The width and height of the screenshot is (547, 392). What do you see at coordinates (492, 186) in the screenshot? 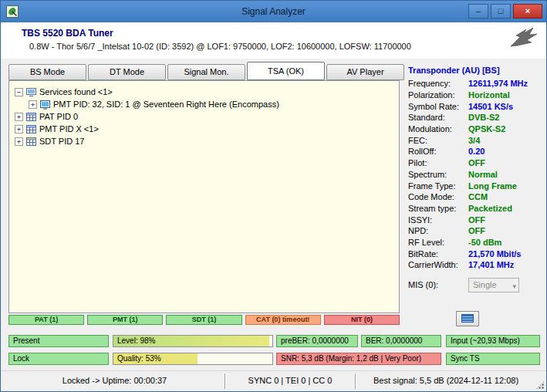
I see `field-value: Long Frame` at bounding box center [492, 186].